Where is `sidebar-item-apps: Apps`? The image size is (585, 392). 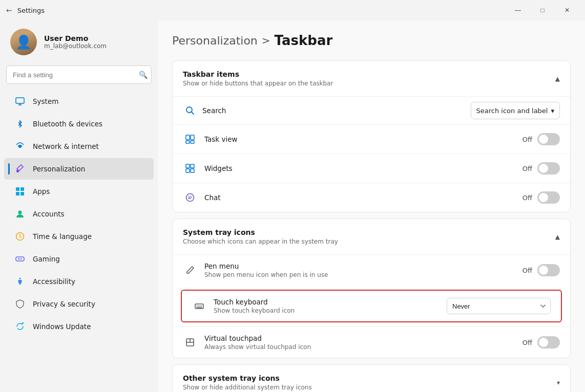 sidebar-item-apps: Apps is located at coordinates (79, 191).